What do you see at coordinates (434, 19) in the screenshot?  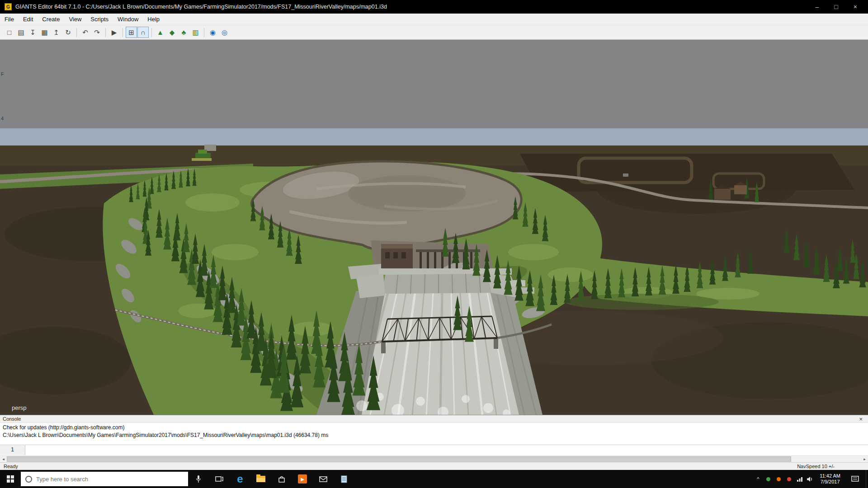 I see `menu-bar: File Edit Create View Scripts Window Hel…` at bounding box center [434, 19].